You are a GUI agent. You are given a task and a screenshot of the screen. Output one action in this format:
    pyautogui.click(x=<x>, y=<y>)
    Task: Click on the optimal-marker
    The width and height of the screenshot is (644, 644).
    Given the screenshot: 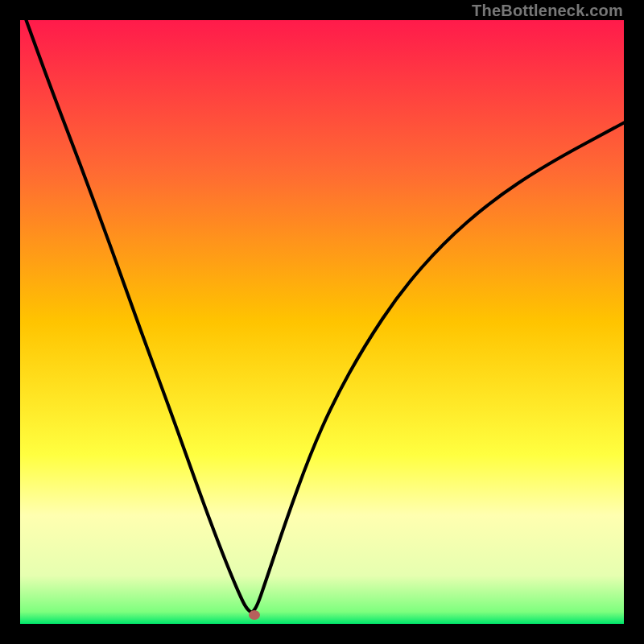 What is the action you would take?
    pyautogui.click(x=254, y=615)
    